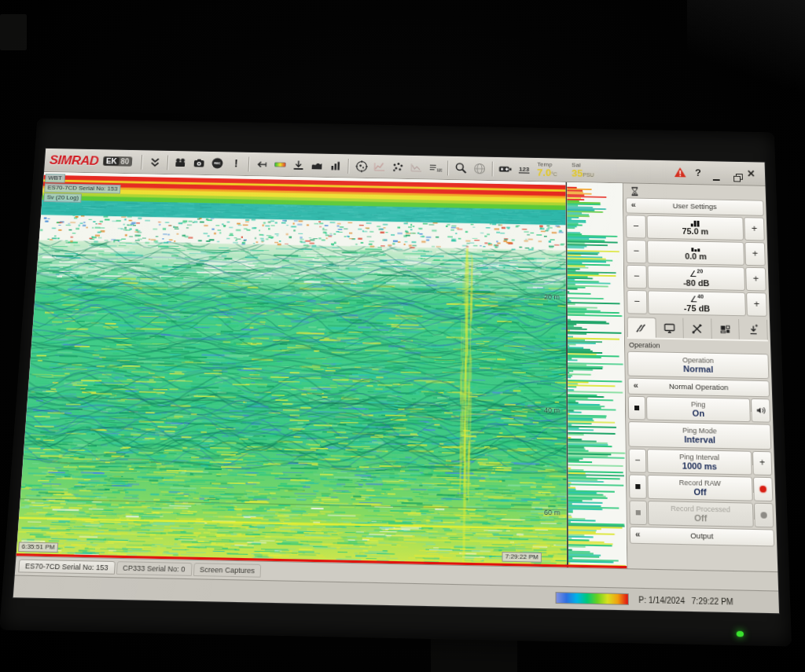  I want to click on range-minus-button: −, so click(636, 226).